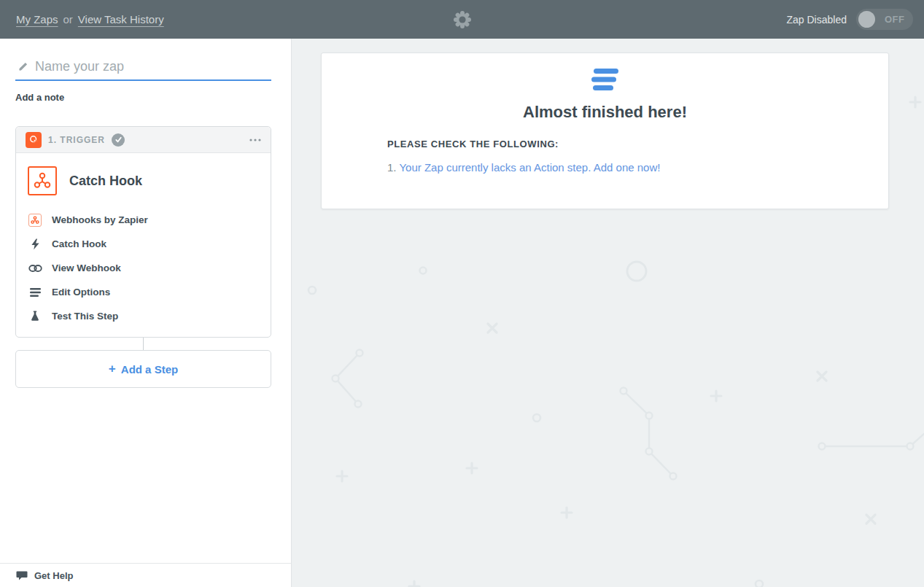 The image size is (924, 587). Describe the element at coordinates (86, 268) in the screenshot. I see `menu-item-label: View Webhook` at that location.